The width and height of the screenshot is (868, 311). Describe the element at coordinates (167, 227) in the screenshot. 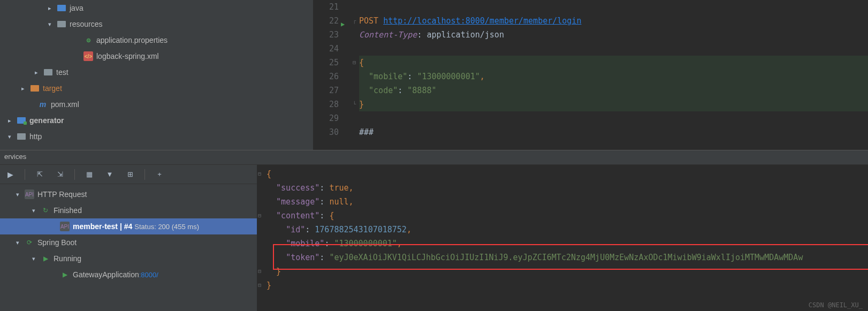

I see `run-status: Status: 200 (455 ms)` at that location.